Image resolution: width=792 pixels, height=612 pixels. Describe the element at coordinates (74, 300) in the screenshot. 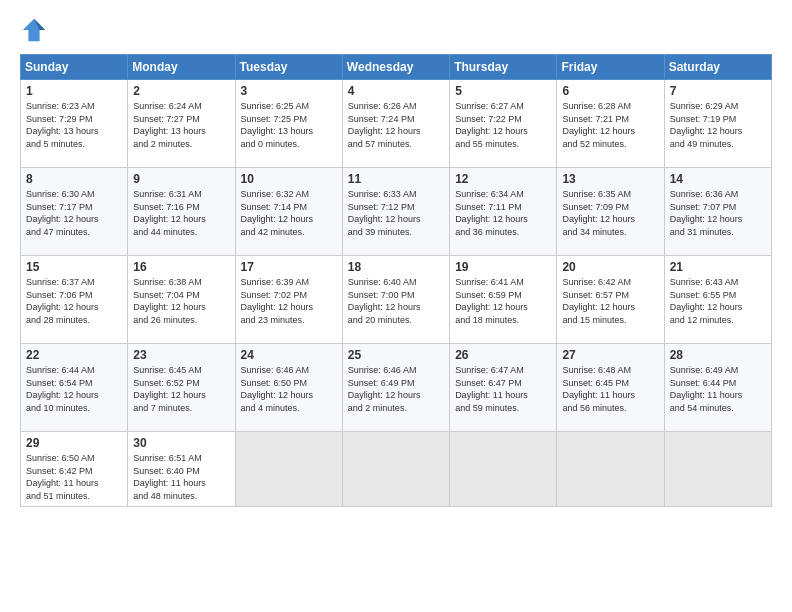

I see `calendar-cell: 15Sunrise: 6:37 AM Sunset: 7:06 PM Dayli…` at that location.